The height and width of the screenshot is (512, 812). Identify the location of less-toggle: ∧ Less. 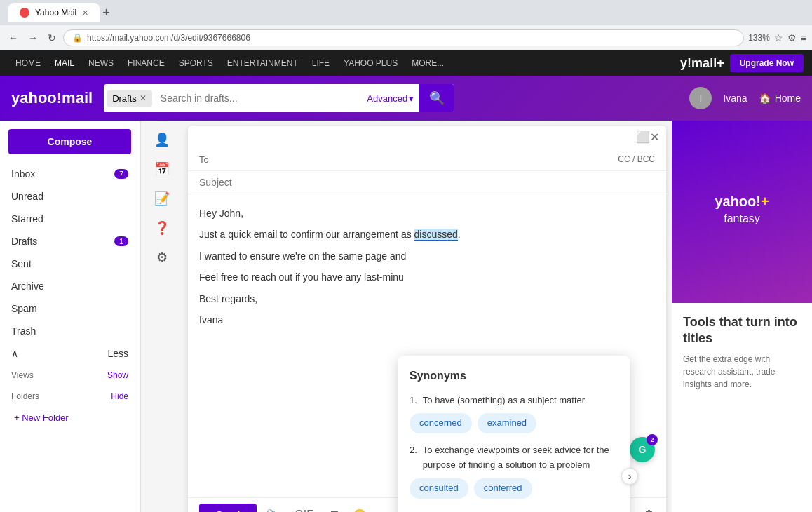
(70, 353).